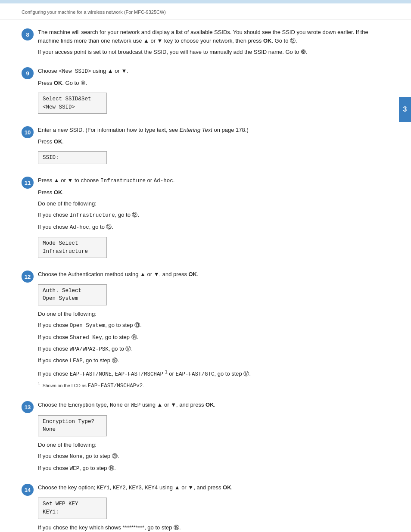  Describe the element at coordinates (206, 147) in the screenshot. I see `step-10: 10 Enter a new SSID. (For information ho…` at that location.